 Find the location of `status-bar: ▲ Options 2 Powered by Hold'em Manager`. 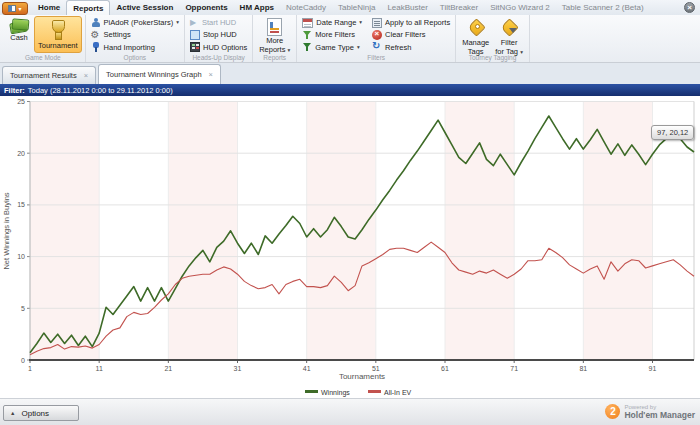

status-bar: ▲ Options 2 Powered by Hold'em Manager is located at coordinates (350, 412).